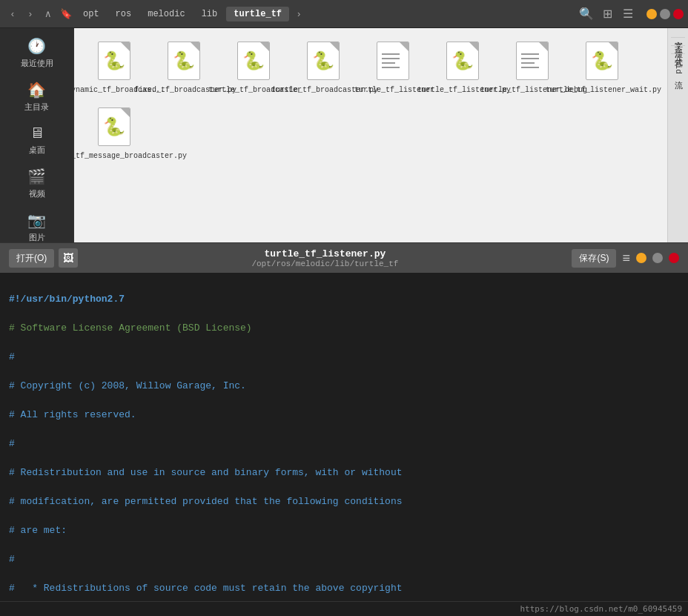 The image size is (688, 616). What do you see at coordinates (37, 140) in the screenshot?
I see `sidebar-item-desktop: 🖥 桌面` at bounding box center [37, 140].